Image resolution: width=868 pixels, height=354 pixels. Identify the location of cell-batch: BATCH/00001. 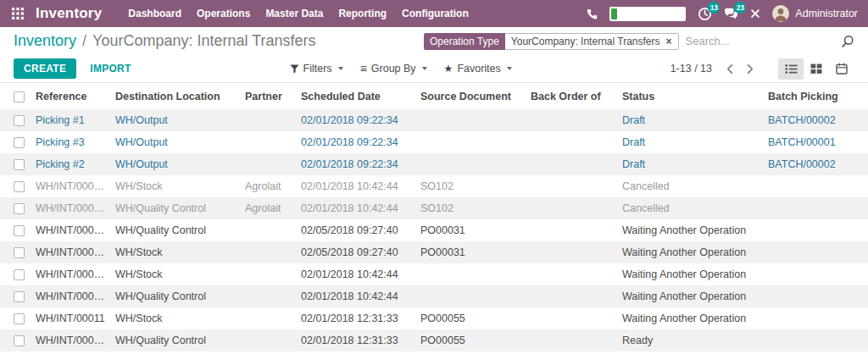
(815, 142).